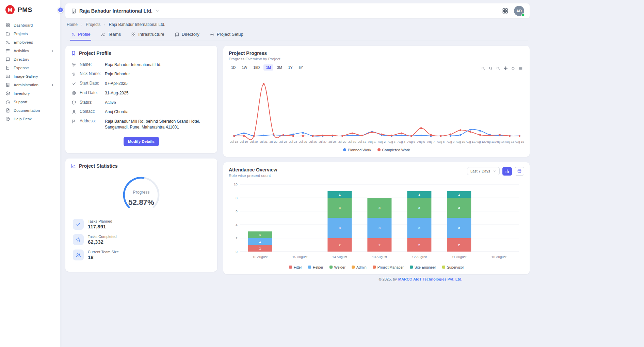  Describe the element at coordinates (237, 211) in the screenshot. I see `svg-text: 6` at that location.